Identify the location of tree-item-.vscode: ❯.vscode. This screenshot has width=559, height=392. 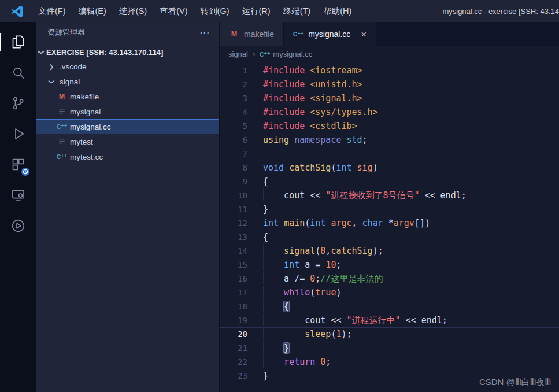
(127, 66).